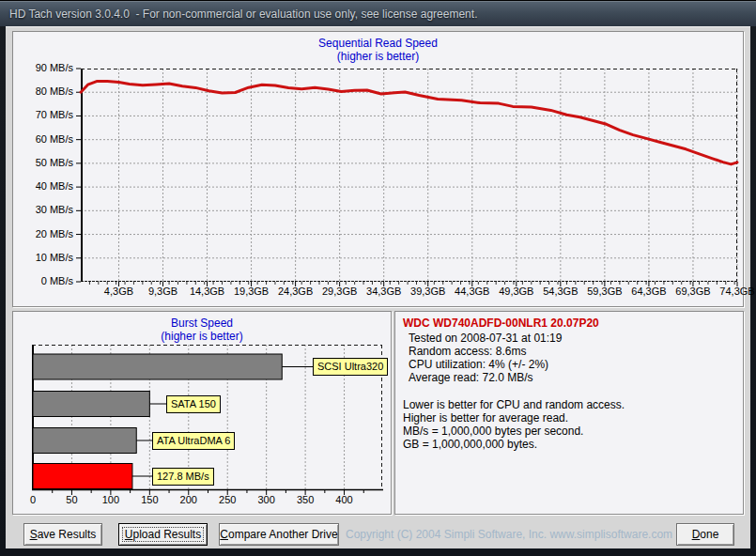 The image size is (756, 556). I want to click on seq-x-tick-label: 29,3GB, so click(340, 291).